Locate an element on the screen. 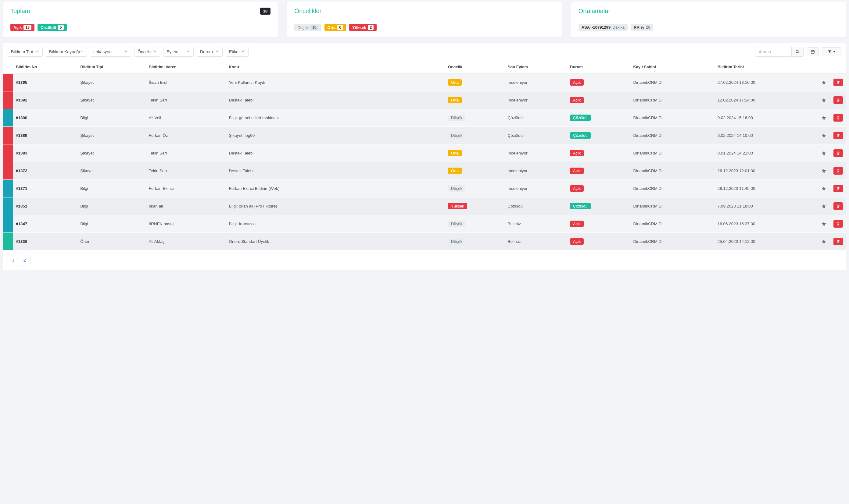 This screenshot has height=504, width=849. cell-date: 27.02.2024 13:10:00 is located at coordinates (766, 83).